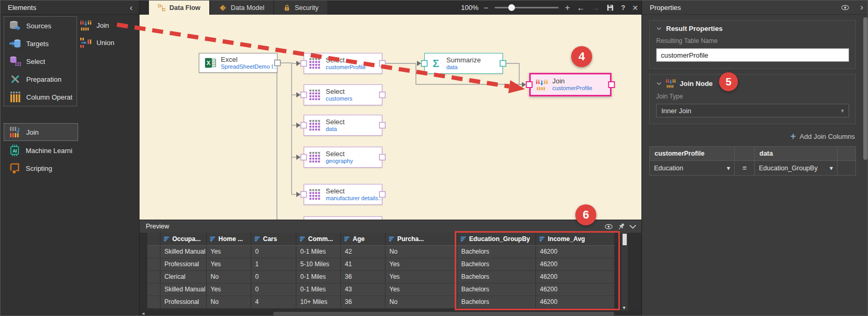 Image resolution: width=868 pixels, height=316 pixels. I want to click on scroll-down-arrow: ▼, so click(624, 308).